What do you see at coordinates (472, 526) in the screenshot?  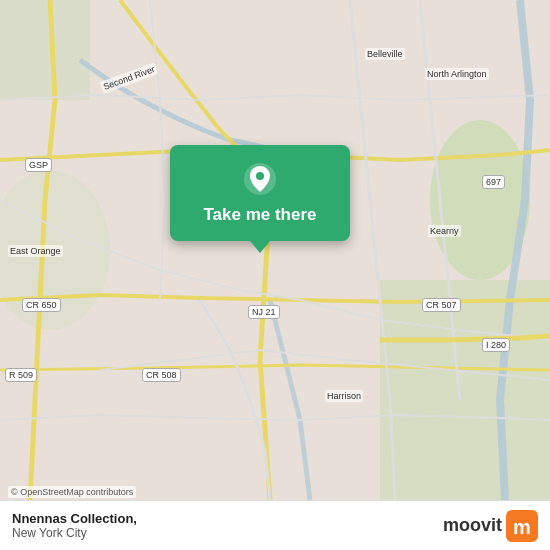 I see `moovit-text: moovit` at bounding box center [472, 526].